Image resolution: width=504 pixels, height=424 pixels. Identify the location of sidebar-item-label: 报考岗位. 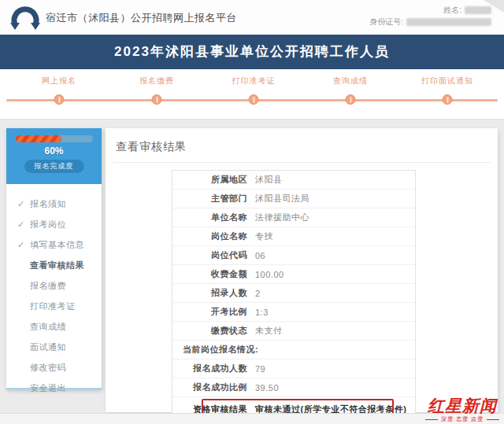
(48, 224).